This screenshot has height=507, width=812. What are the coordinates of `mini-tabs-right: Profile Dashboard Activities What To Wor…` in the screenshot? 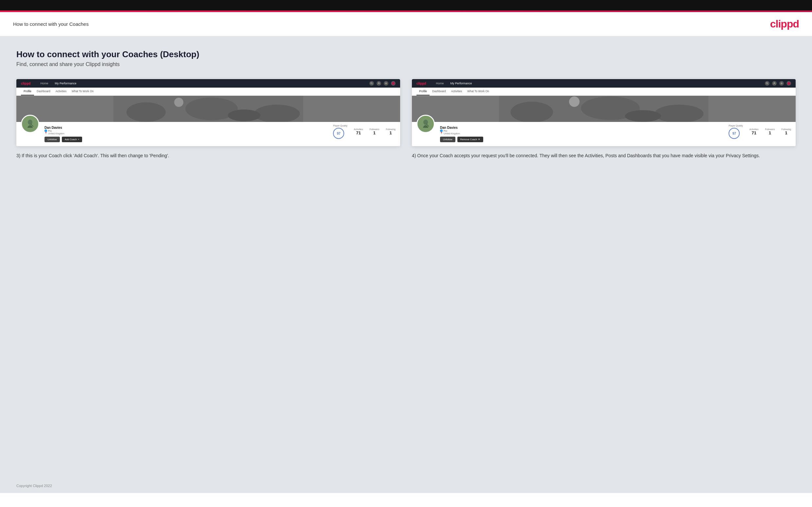 It's located at (604, 92).